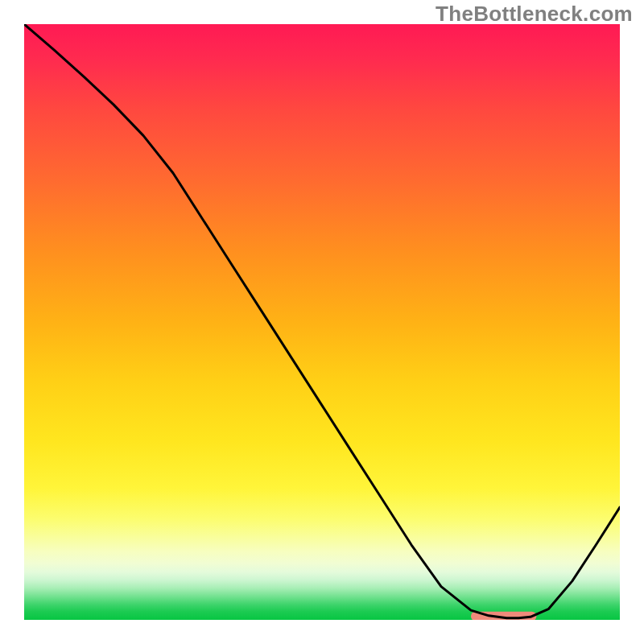 This screenshot has height=644, width=644. Describe the element at coordinates (535, 14) in the screenshot. I see `watermark-text: TheBottleneck.com` at that location.